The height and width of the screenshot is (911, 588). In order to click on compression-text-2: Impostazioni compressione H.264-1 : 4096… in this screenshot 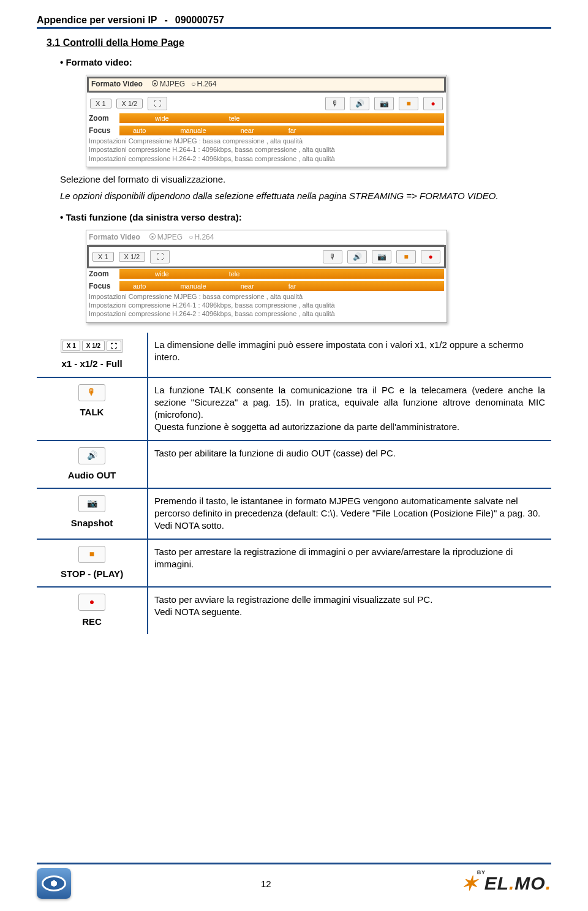, I will do `click(266, 149)`.